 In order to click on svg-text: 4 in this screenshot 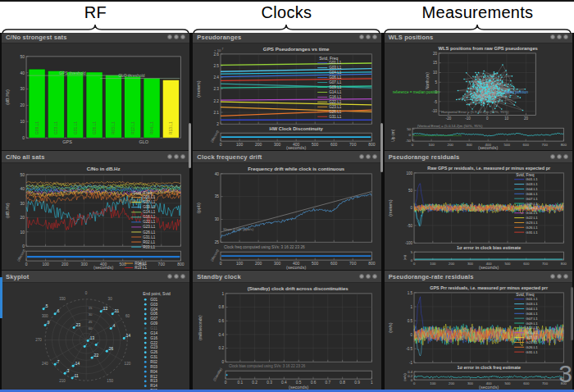, I will do `click(115, 326)`.